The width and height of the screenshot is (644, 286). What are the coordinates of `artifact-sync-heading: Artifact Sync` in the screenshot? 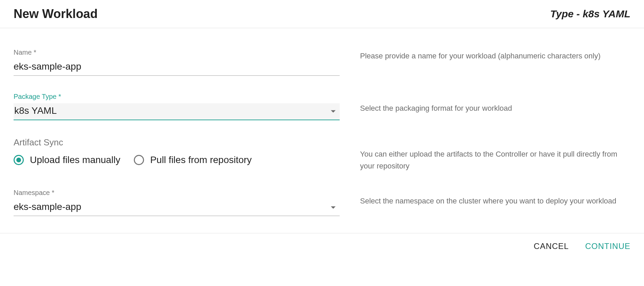 It's located at (177, 143).